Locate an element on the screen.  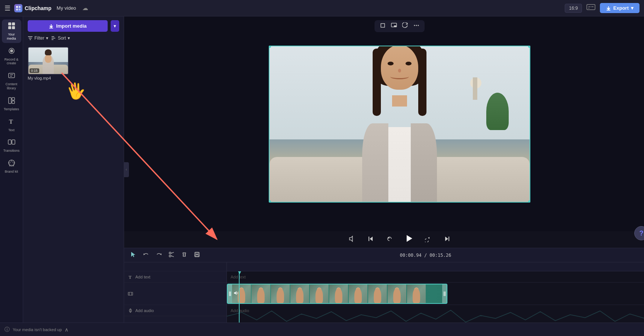
sidebar-item-label-your-media: Your media is located at coordinates (12, 37).